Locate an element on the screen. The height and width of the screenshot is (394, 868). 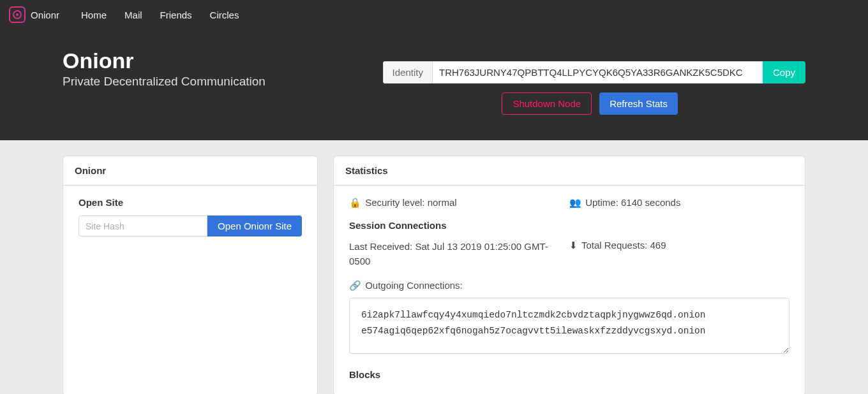
outgoing-connections-label: 🔗 Outgoing Connections: is located at coordinates (569, 286).